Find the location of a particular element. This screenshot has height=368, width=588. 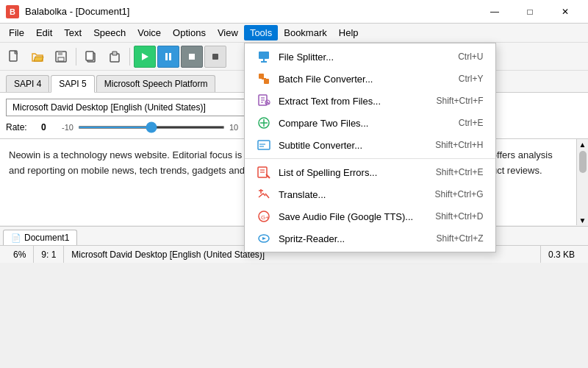

scroll-up-arrow: ▲ is located at coordinates (583, 144).